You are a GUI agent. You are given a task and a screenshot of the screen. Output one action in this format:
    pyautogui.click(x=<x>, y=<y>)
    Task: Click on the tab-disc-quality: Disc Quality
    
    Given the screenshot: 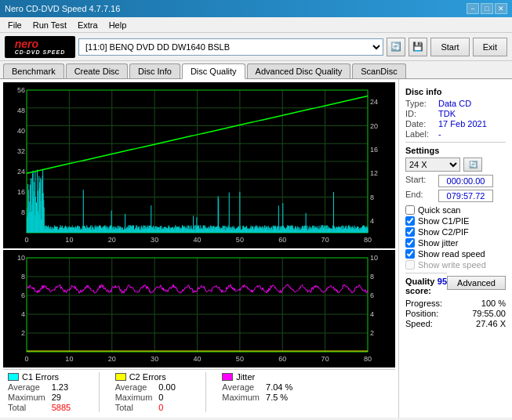 What is the action you would take?
    pyautogui.click(x=213, y=71)
    